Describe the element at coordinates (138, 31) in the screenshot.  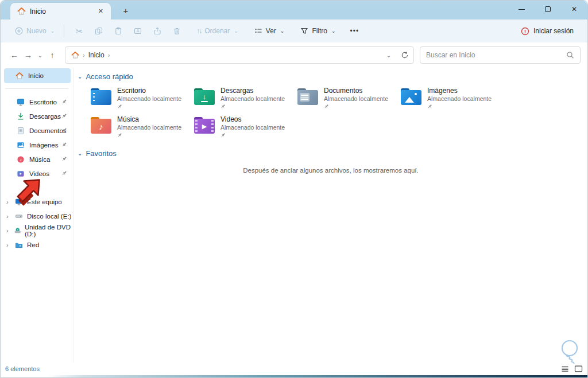
I see `rename-button: A` at that location.